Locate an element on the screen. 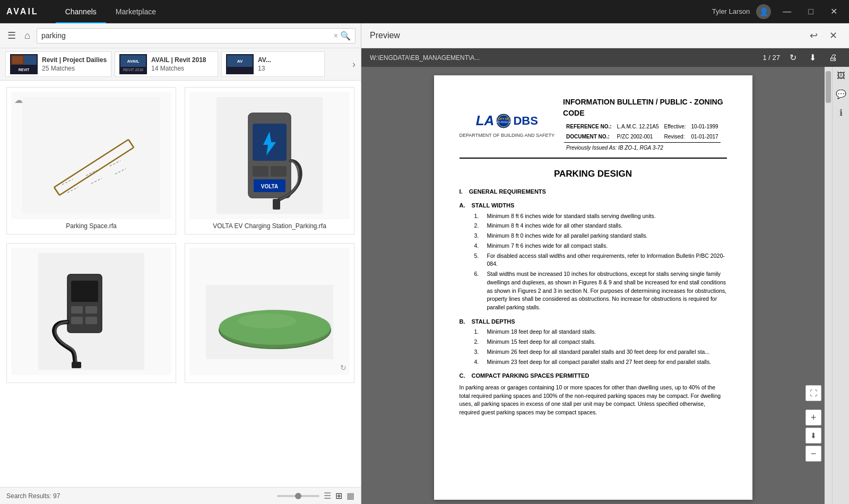 The image size is (849, 504). pdf-meta-table: REFERENCE NO.: L.A.M.C. 12.21A5 Effectiv… is located at coordinates (642, 137).